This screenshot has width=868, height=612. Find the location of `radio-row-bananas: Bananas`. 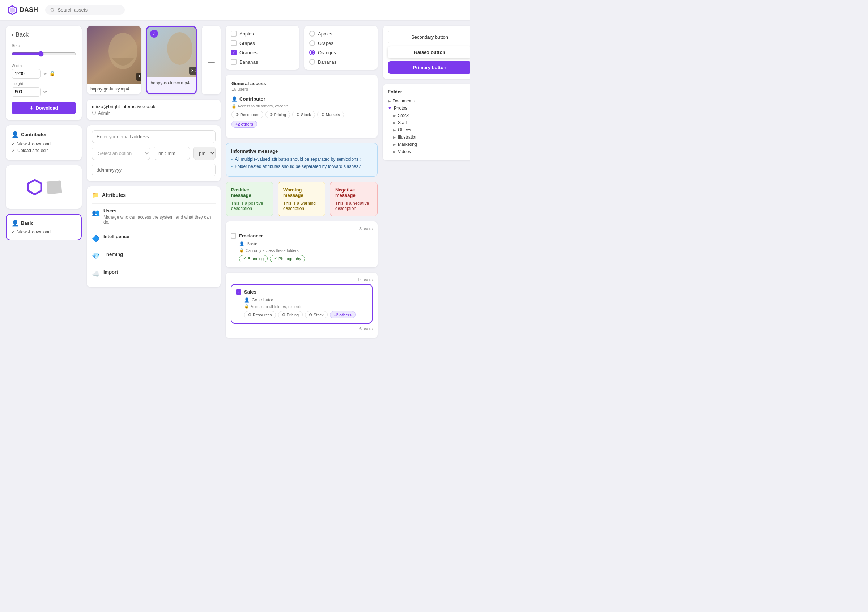

radio-row-bananas: Bananas is located at coordinates (341, 62).